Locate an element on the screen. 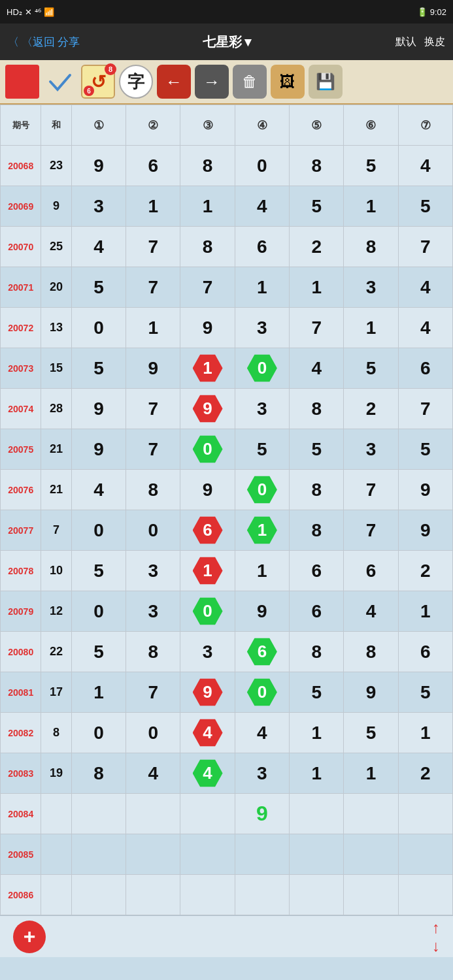 The image size is (453, 980). save-btn: 💾 is located at coordinates (326, 82).